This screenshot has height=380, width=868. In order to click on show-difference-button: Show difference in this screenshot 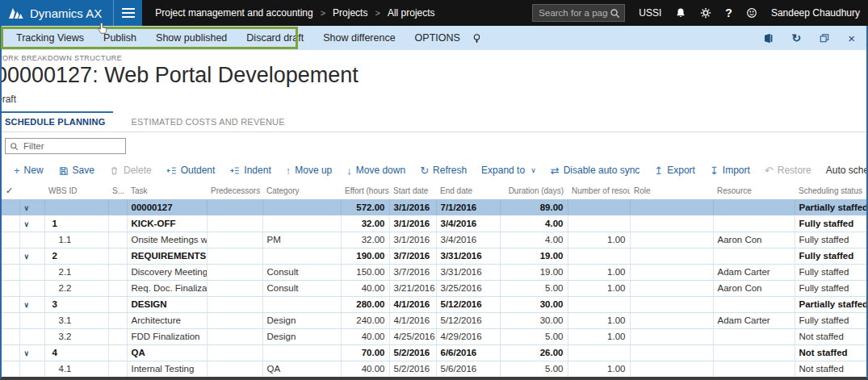, I will do `click(359, 38)`.